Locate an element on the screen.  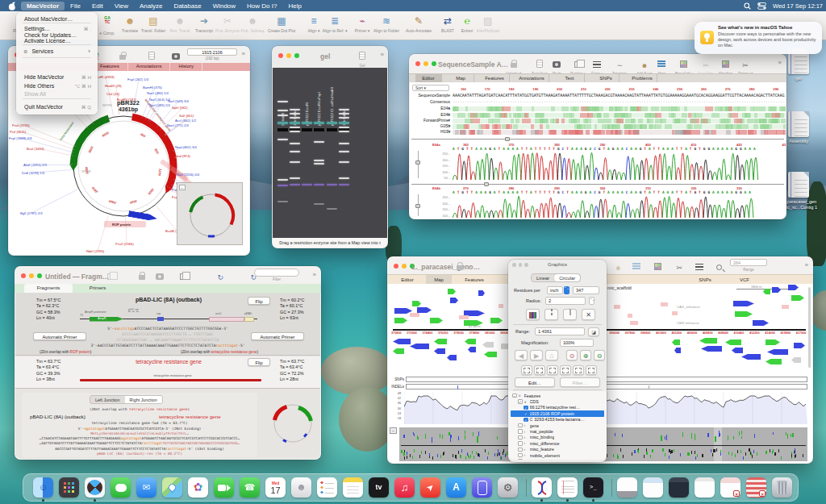
automatic-primer-button-left: Automatic Primer is located at coordinates (60, 336).